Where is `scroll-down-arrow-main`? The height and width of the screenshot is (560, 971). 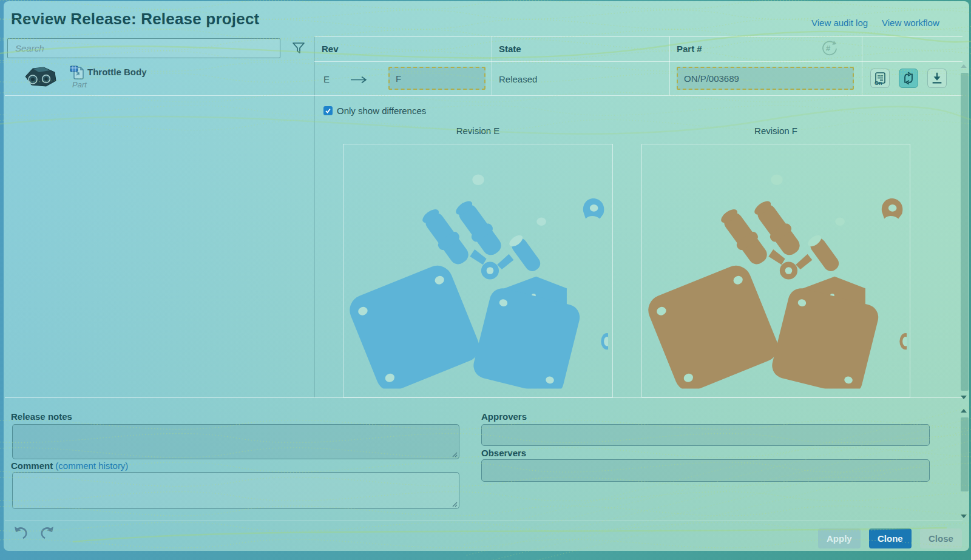 scroll-down-arrow-main is located at coordinates (964, 397).